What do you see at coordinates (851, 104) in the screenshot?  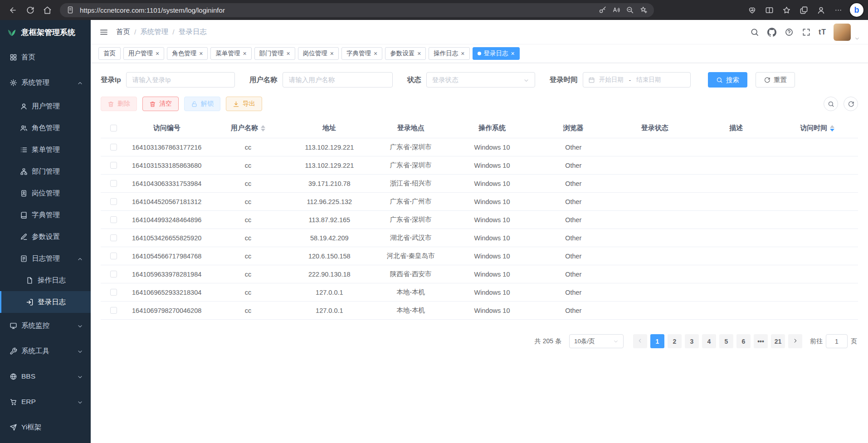 I see `refresh-table-button` at bounding box center [851, 104].